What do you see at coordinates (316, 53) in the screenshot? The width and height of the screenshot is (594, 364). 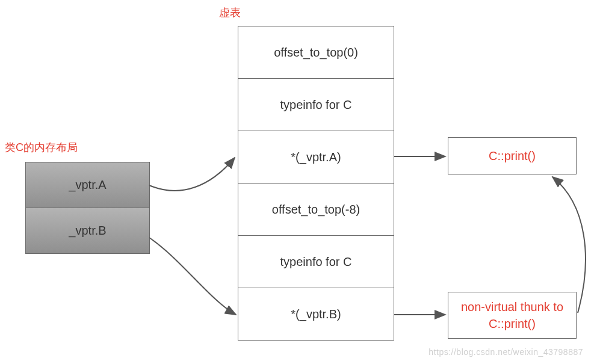 I see `vtable-cell-offset-0: offset_to_top(0)` at bounding box center [316, 53].